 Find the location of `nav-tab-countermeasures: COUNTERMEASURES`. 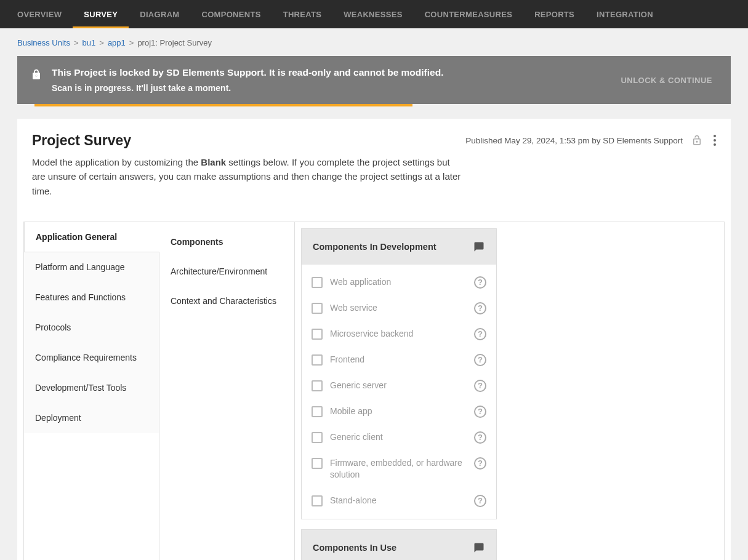

nav-tab-countermeasures: COUNTERMEASURES is located at coordinates (469, 14).